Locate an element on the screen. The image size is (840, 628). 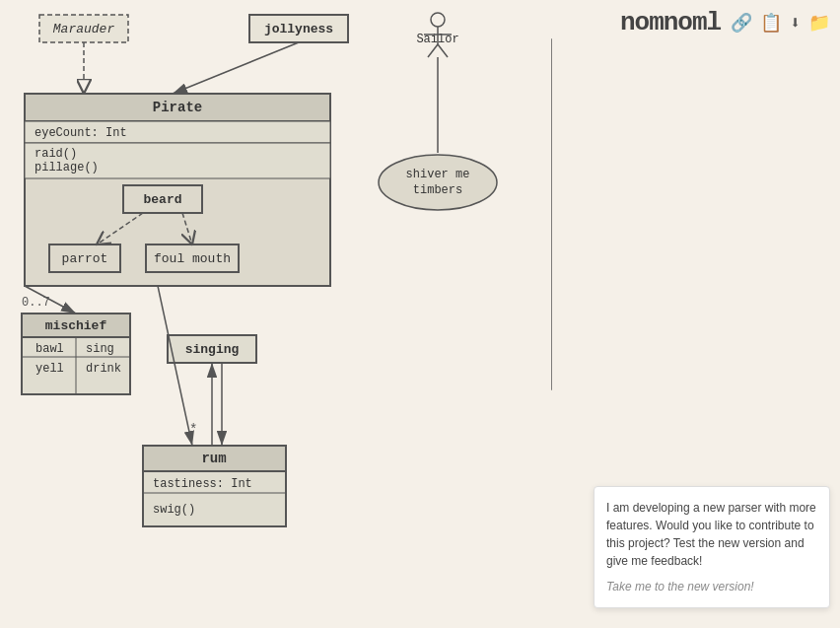
brand-title: nomnoml is located at coordinates (670, 23).